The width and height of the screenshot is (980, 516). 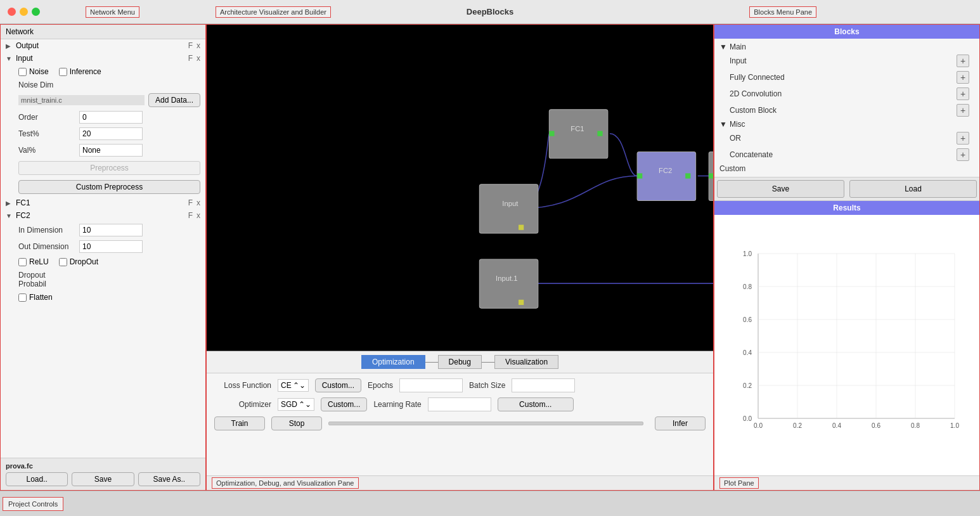 What do you see at coordinates (781, 189) in the screenshot?
I see `blocks-save-button: Save` at bounding box center [781, 189].